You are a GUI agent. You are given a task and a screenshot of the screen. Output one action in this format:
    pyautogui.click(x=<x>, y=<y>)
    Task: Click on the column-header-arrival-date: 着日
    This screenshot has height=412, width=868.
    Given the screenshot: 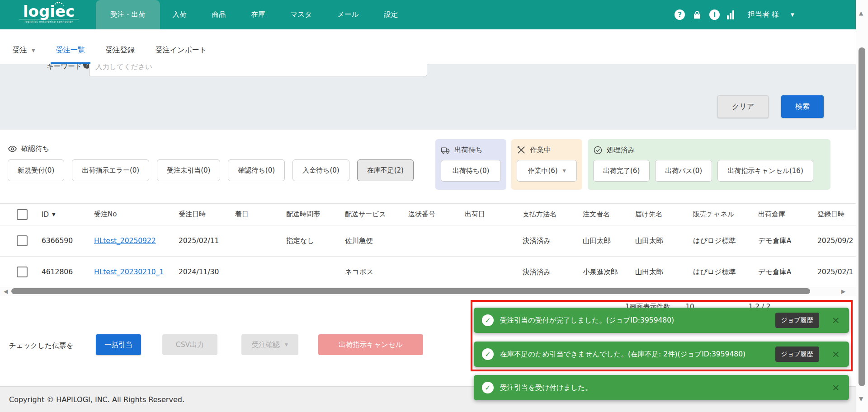 What is the action you would take?
    pyautogui.click(x=255, y=214)
    